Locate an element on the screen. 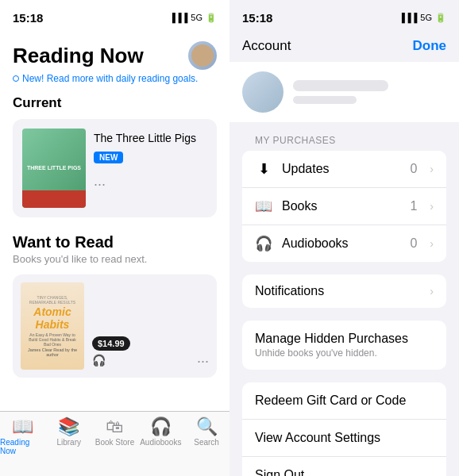  atomic-habits-card: TINY CHANGES, REMARKABLE RESULTS Atomic … is located at coordinates (114, 326).